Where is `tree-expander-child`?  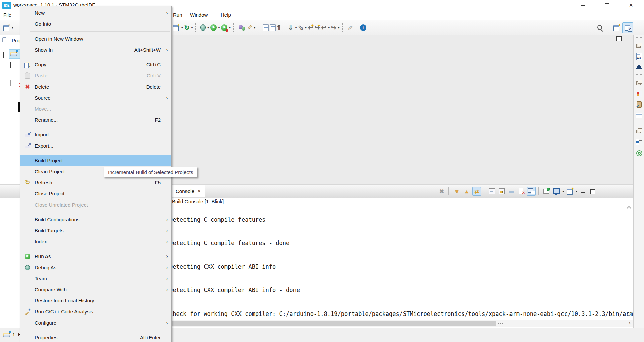 tree-expander-child is located at coordinates (10, 65).